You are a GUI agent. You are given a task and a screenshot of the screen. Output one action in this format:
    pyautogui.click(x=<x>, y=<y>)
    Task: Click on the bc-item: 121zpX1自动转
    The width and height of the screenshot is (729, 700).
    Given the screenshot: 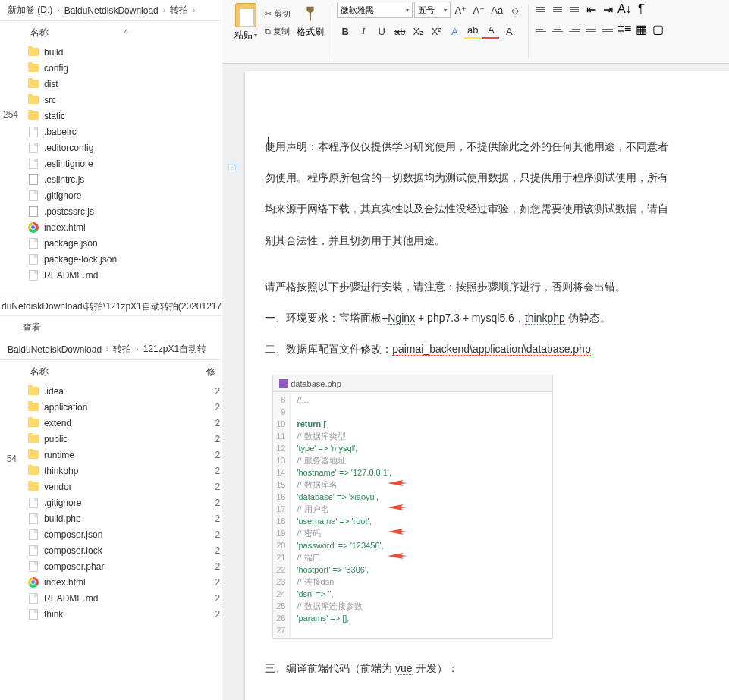 What is the action you would take?
    pyautogui.click(x=174, y=349)
    